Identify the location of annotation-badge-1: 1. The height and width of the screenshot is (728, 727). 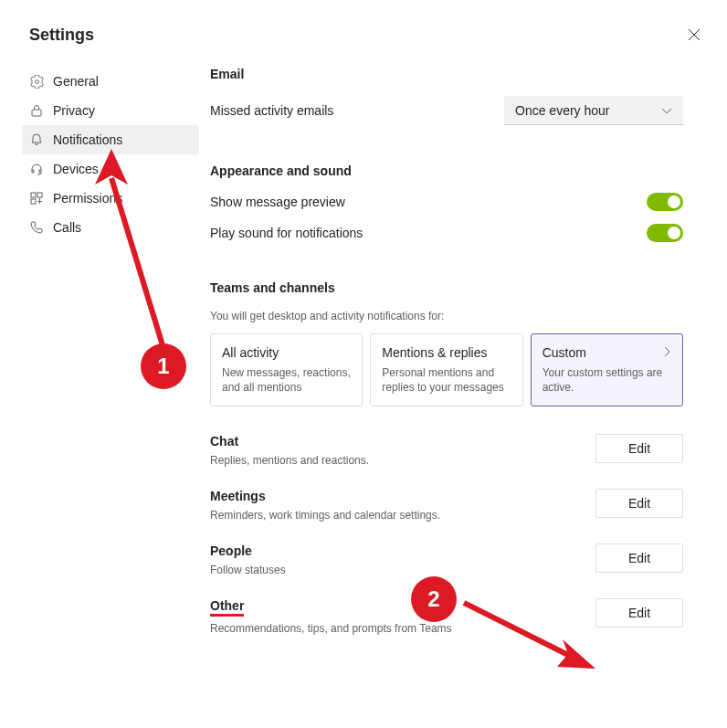
(163, 366).